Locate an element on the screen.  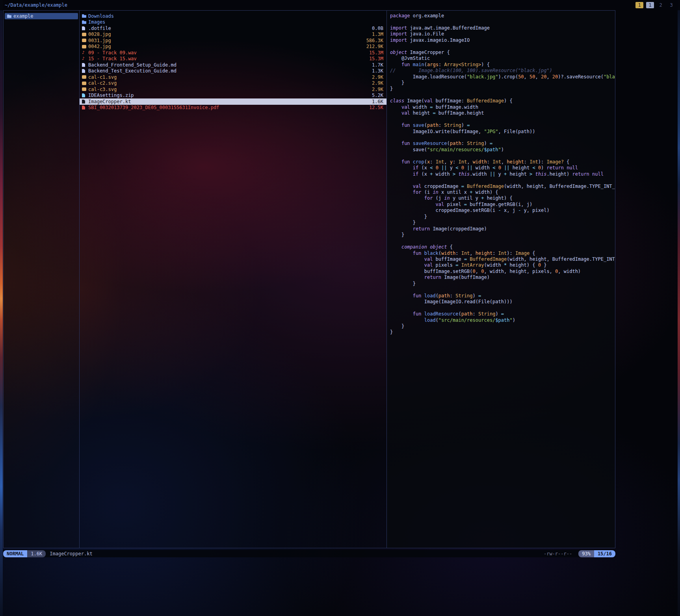
file-row: Downloads is located at coordinates (233, 16).